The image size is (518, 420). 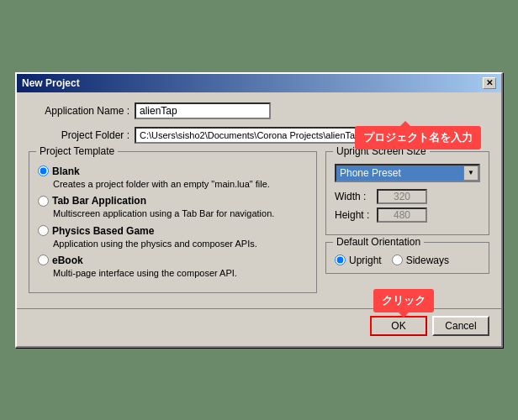 What do you see at coordinates (180, 273) in the screenshot?
I see `template-ebook-desc: Multi-page interface using the composer …` at bounding box center [180, 273].